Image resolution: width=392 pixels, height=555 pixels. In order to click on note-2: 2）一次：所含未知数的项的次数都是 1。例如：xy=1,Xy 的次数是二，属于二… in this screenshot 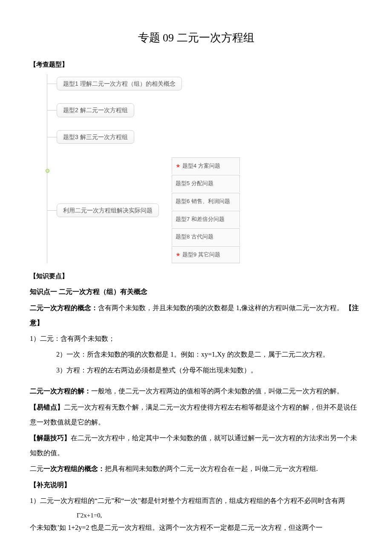, I will do `click(196, 354)`.